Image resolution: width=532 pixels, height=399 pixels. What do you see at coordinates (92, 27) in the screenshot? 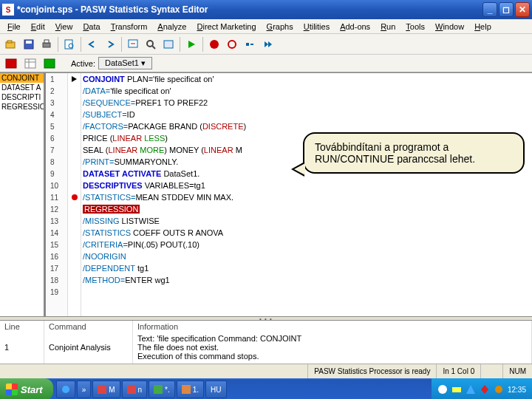
I see `menu-data: Data` at bounding box center [92, 27].